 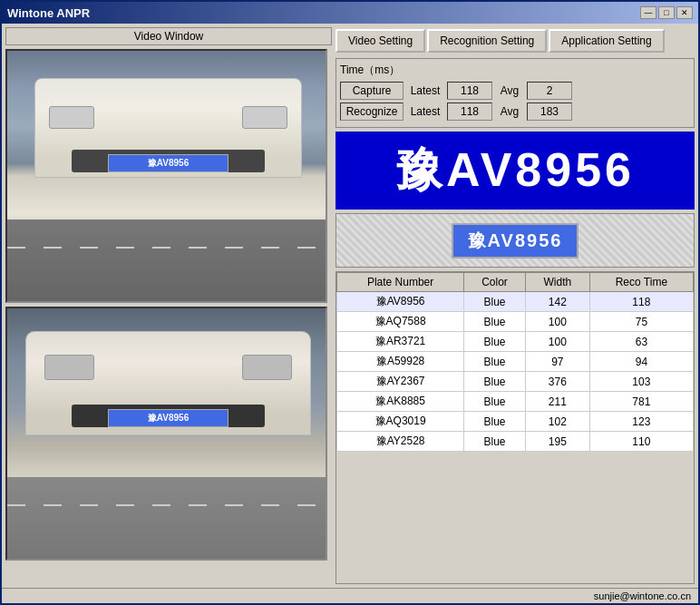 What do you see at coordinates (167, 260) in the screenshot?
I see `road-top` at bounding box center [167, 260].